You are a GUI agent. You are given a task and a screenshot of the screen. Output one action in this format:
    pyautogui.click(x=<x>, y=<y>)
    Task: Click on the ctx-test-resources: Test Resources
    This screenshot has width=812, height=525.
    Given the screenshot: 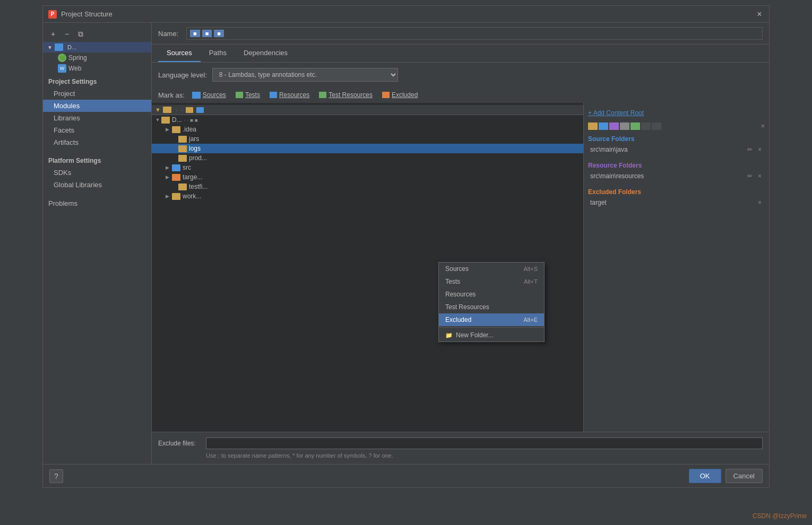 What is the action you would take?
    pyautogui.click(x=491, y=307)
    